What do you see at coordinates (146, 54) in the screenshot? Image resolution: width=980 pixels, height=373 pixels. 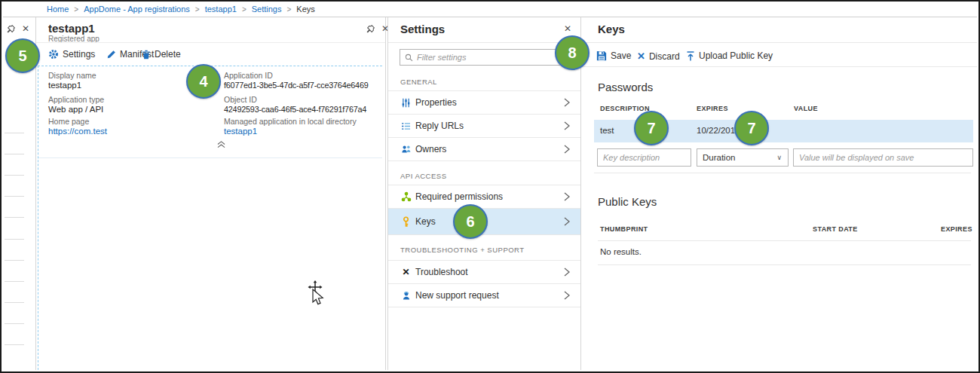 I see `trash-icon` at bounding box center [146, 54].